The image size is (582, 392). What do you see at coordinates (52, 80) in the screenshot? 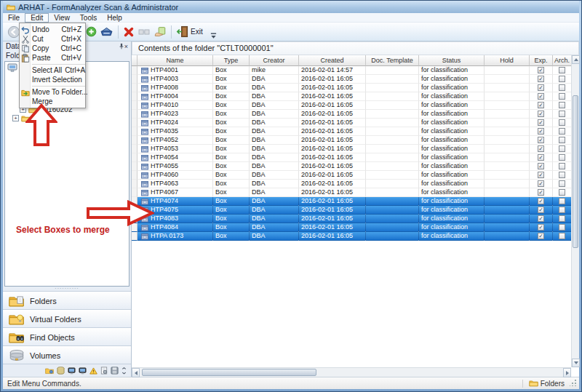
I see `menu-item-invert-selection: Invert Selection` at bounding box center [52, 80].